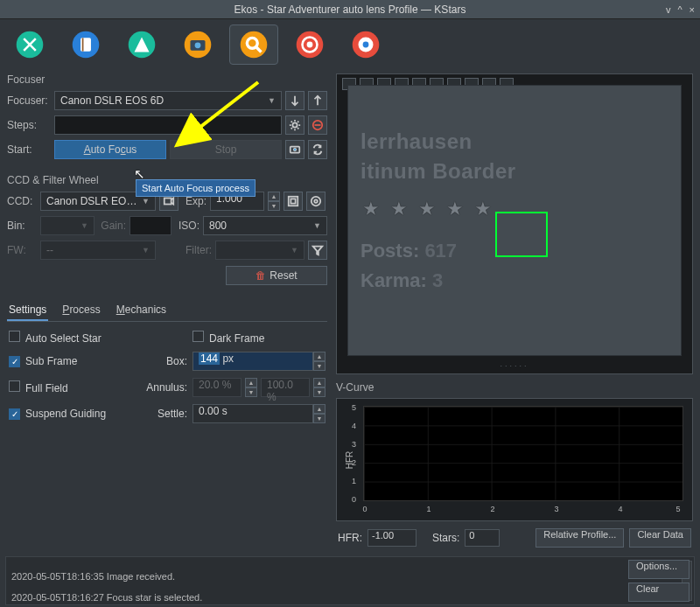 Image resolution: width=700 pixels, height=607 pixels. Describe the element at coordinates (679, 10) in the screenshot. I see `maximize-icon: ^` at that location.